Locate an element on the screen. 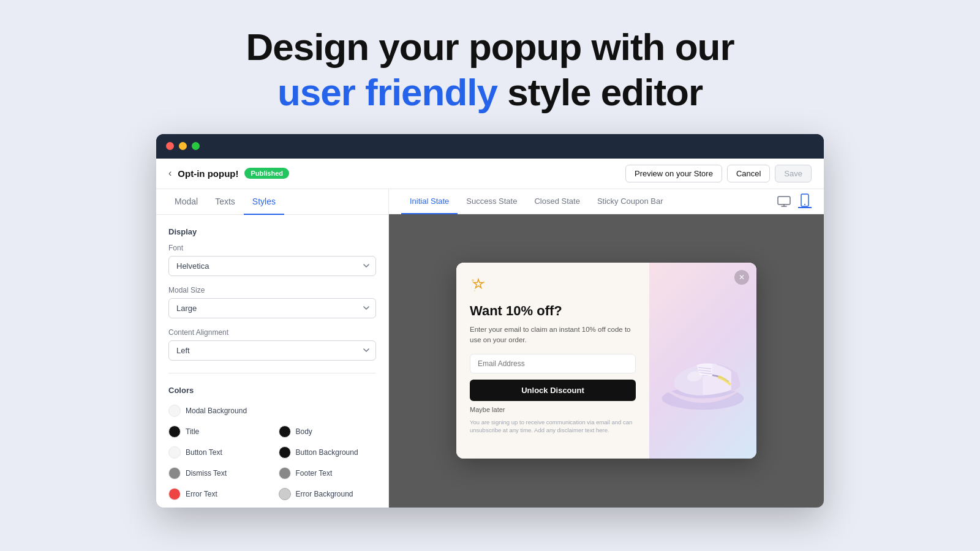 Image resolution: width=980 pixels, height=551 pixels. top-bar: ‹ Opt-in popup! Published Preview on you… is located at coordinates (490, 174).